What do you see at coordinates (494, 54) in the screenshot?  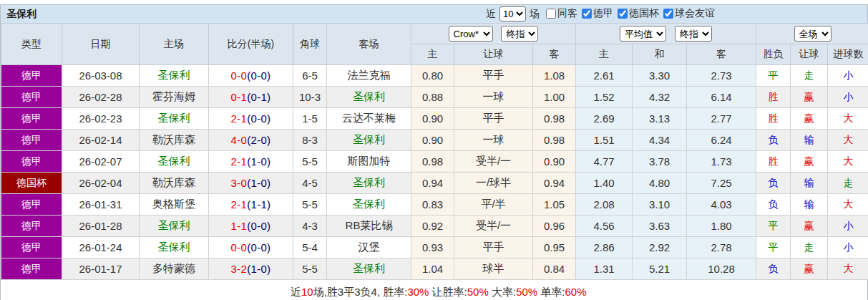 I see `col-header-asian-line: 让球` at bounding box center [494, 54].